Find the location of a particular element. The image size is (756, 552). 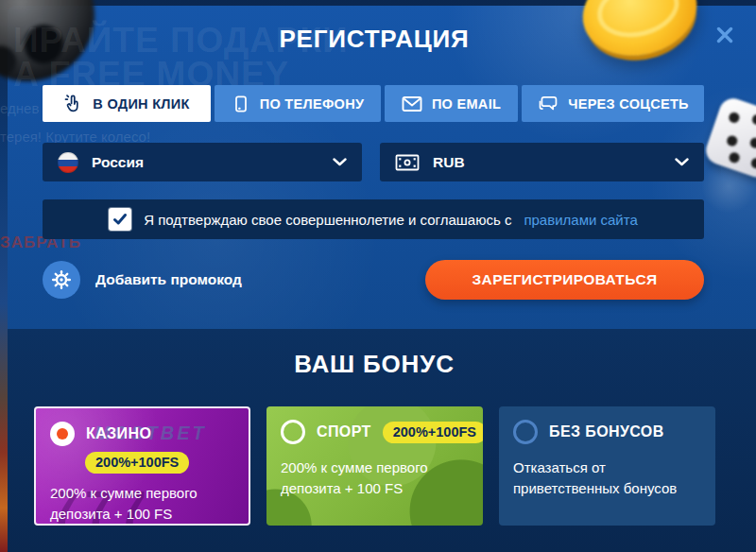

tab-label: ЧЕРЕЗ СОЦСЕТЬ is located at coordinates (628, 104).